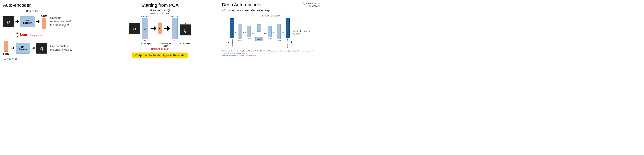 This screenshot has width=644, height=155. I want to click on code-label-bottom: code, so click(6, 54).